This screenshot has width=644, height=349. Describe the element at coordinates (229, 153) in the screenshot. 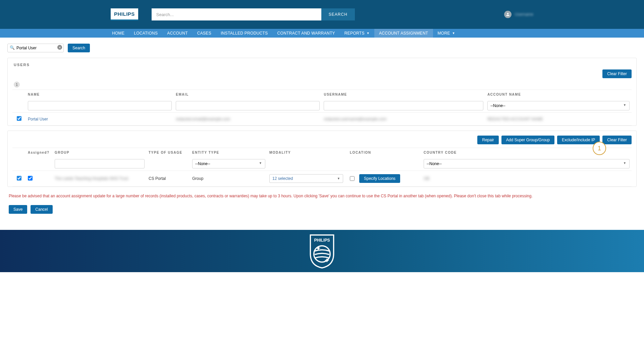

I see `col-entity-type: ENTITY TYPE` at that location.